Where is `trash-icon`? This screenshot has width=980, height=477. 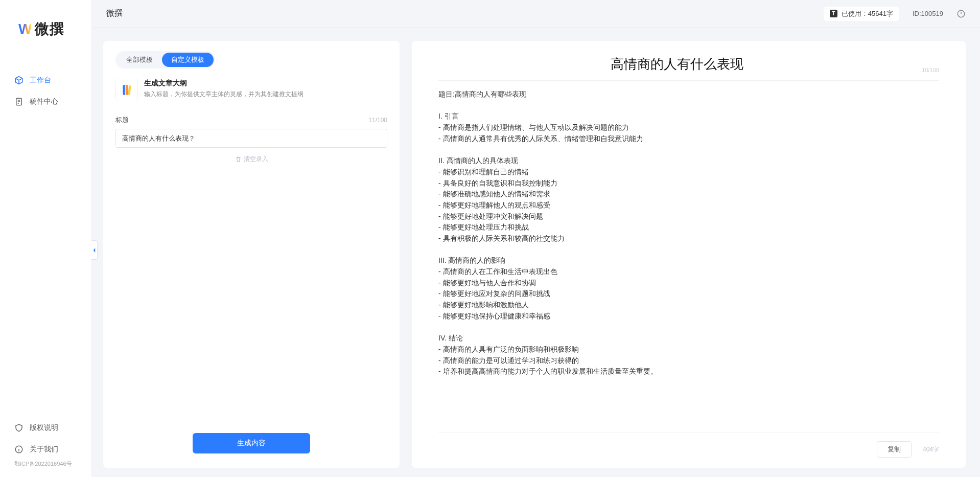
trash-icon is located at coordinates (238, 160).